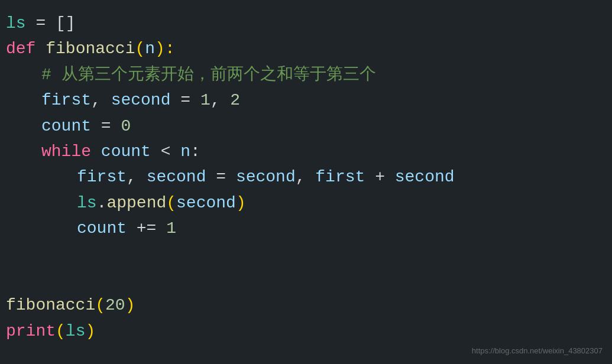 The height and width of the screenshot is (364, 612). I want to click on method-append: append, so click(136, 203).